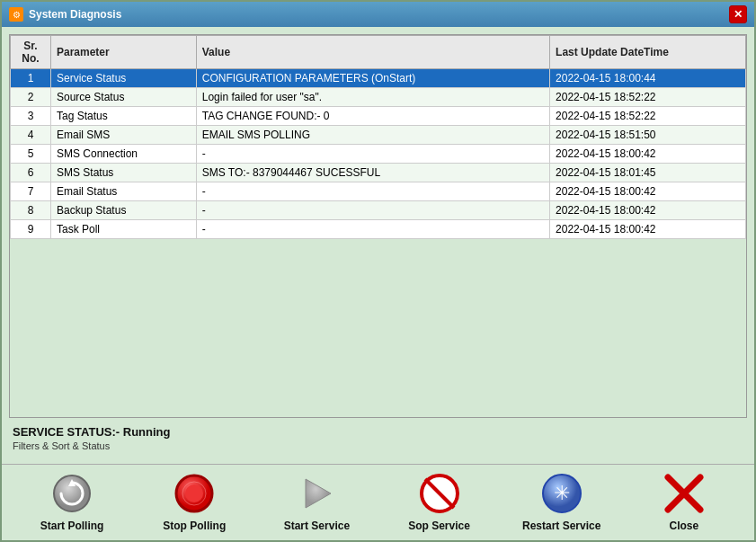 This screenshot has height=542, width=756. What do you see at coordinates (194, 526) in the screenshot?
I see `stop-polling-label: Stop Polling` at bounding box center [194, 526].